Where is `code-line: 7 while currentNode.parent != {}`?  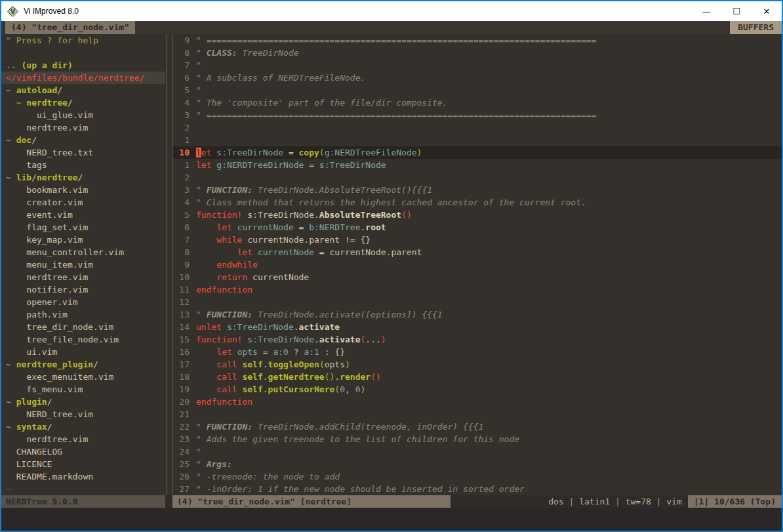 code-line: 7 while currentNode.parent != {} is located at coordinates (477, 240).